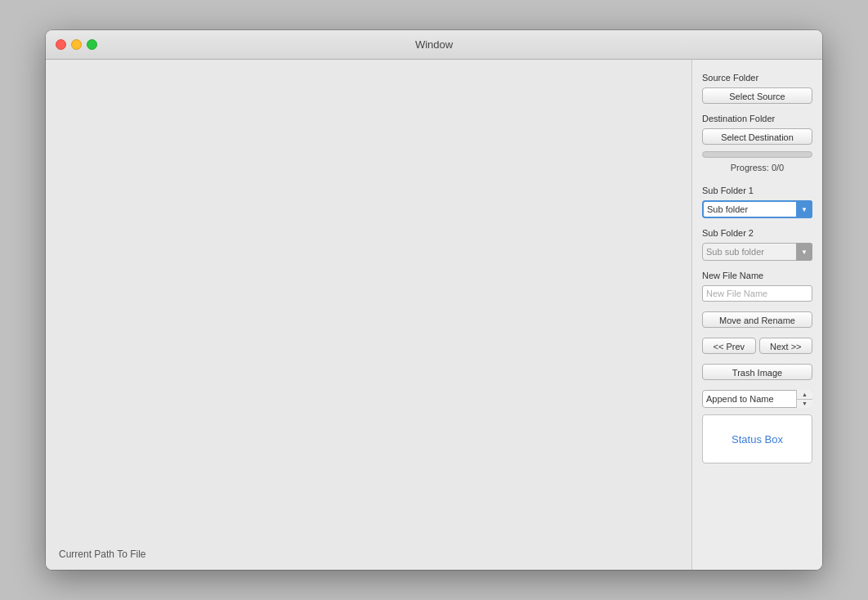 This screenshot has width=868, height=600. I want to click on sub-folder-1-label: Sub Folder 1, so click(757, 190).